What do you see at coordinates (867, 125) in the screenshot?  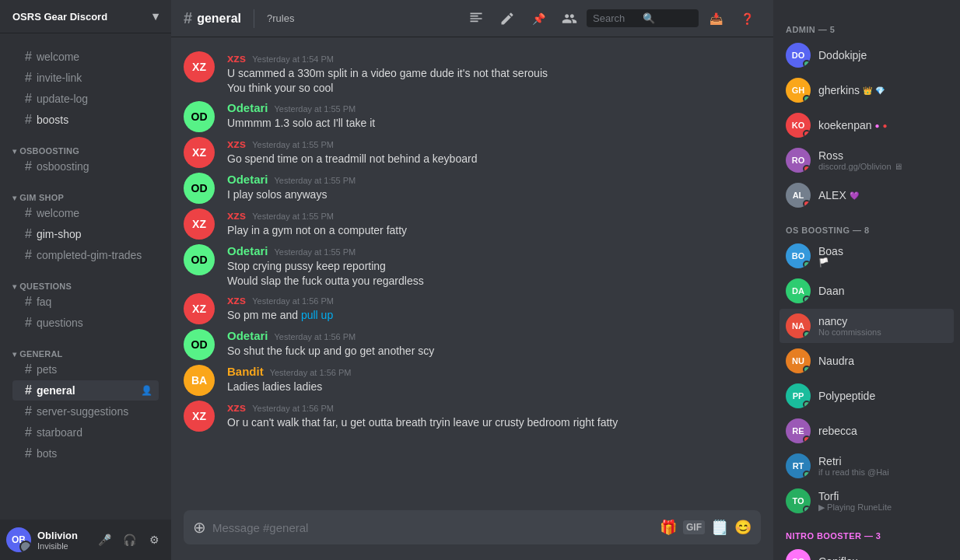 I see `member-item: KO koekenpan ●●` at bounding box center [867, 125].